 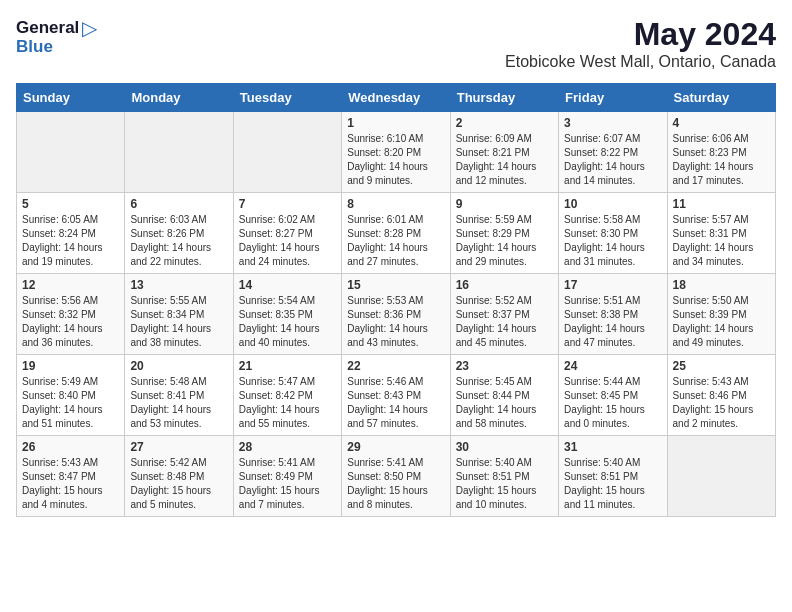 I want to click on calendar-cell: 19Sunrise: 5:49 AM Sunset: 8:40 PM Dayli…, so click(x=71, y=396).